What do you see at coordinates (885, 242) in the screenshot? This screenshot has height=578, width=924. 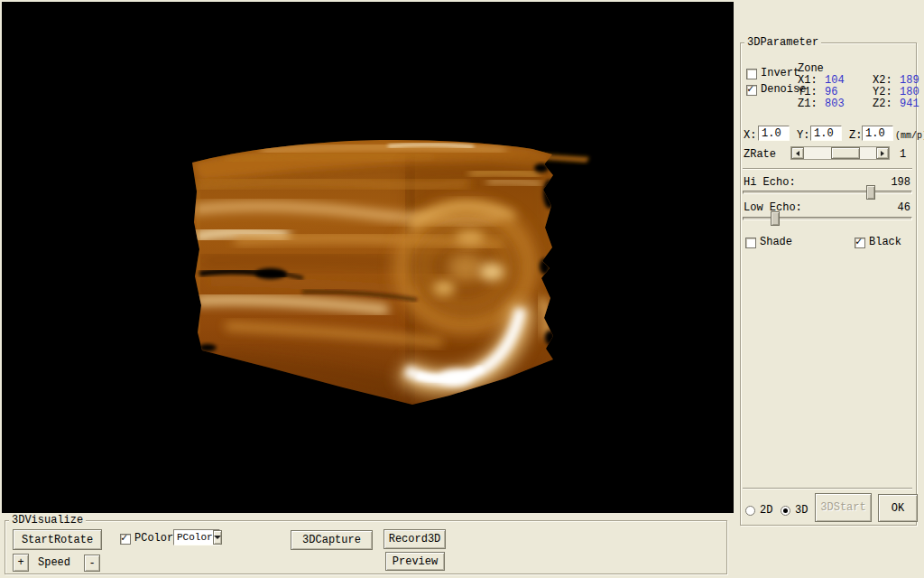 I see `black-label: Black` at bounding box center [885, 242].